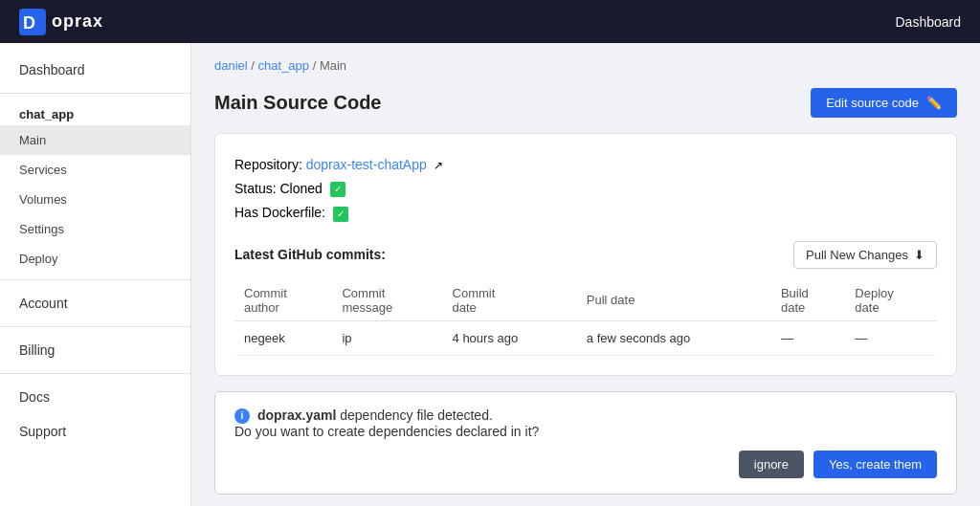 This screenshot has height=506, width=980. Describe the element at coordinates (586, 65) in the screenshot. I see `breadcrumb: daniel / chat_app / Main` at that location.